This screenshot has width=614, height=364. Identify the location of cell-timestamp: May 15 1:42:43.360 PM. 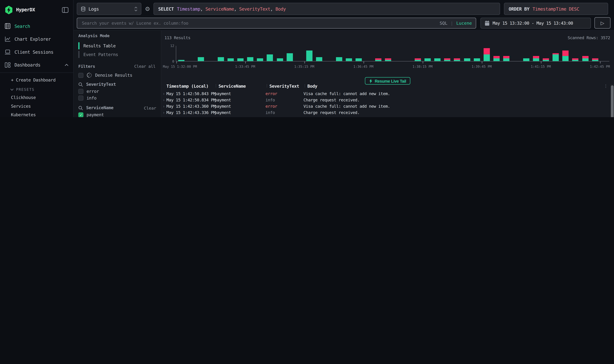
(190, 106).